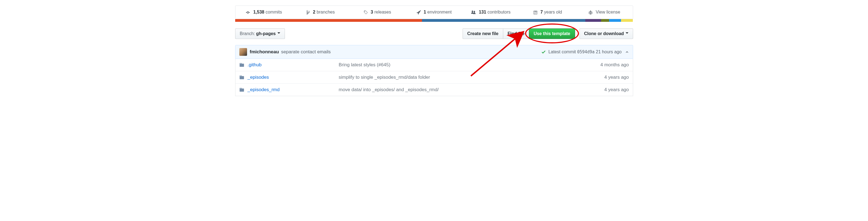  I want to click on calendar-icon, so click(535, 12).